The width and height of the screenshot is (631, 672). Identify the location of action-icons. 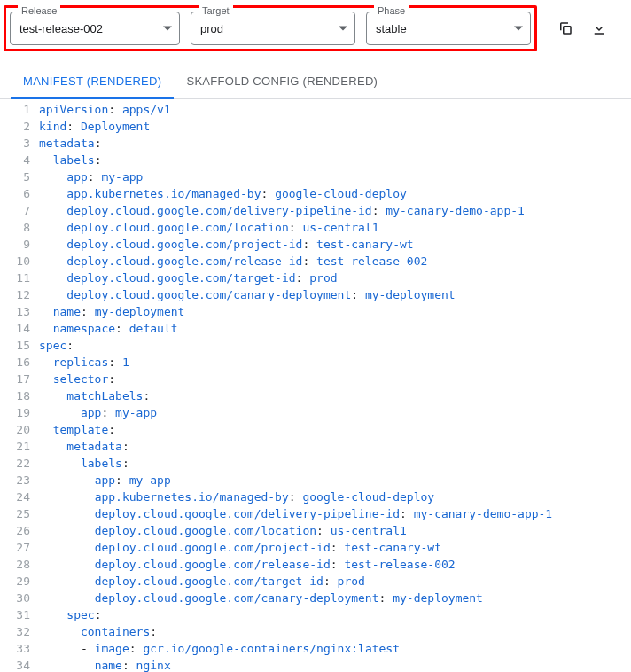
(582, 28).